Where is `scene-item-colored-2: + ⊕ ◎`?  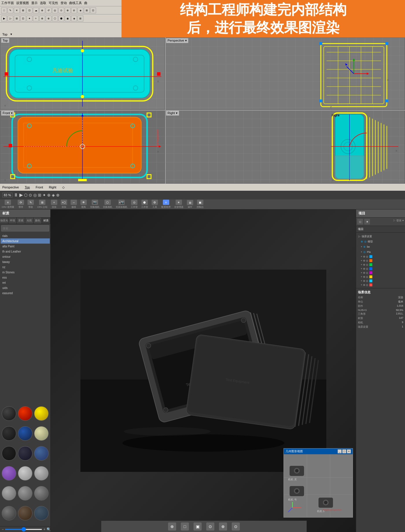
scene-item-colored-2: + ⊕ ◎ is located at coordinates (381, 261).